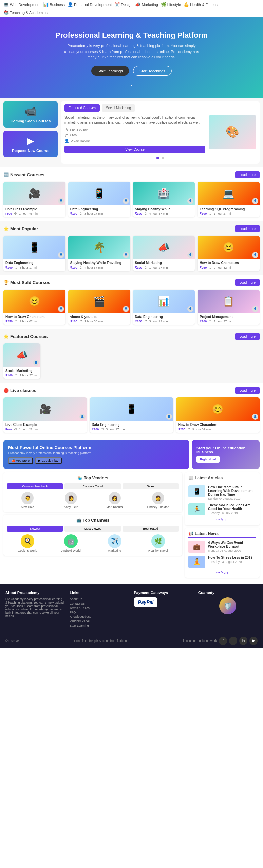  Describe the element at coordinates (99, 253) in the screenshot. I see `course-card: 🌴 👤 Staying Healthy While Traveling ₹100…` at that location.